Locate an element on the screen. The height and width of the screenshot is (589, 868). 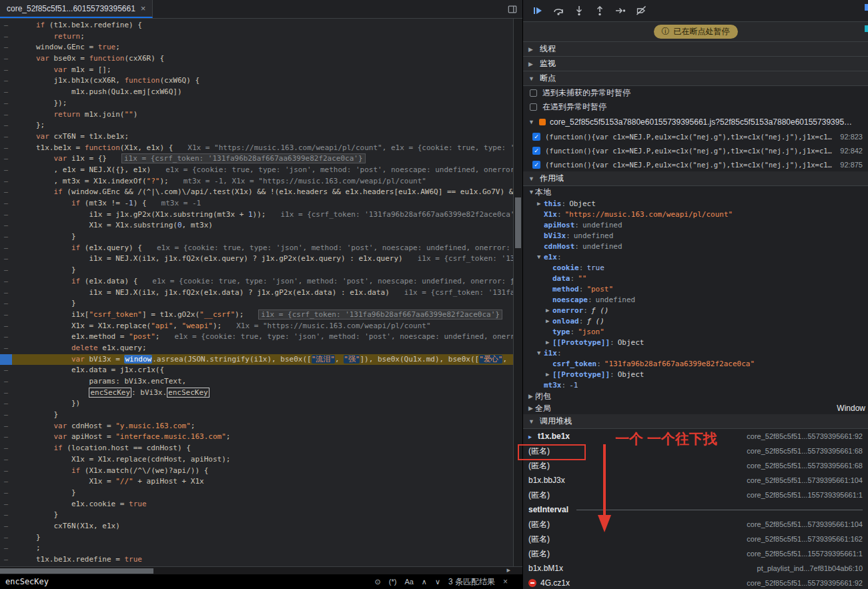
code-text: m1x.push(Qu1x.emj[cxW6Q]) is located at coordinates (97, 92).